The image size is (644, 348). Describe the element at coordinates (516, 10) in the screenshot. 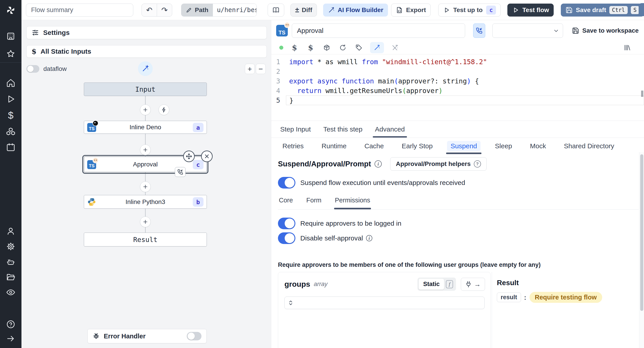

I see `play-icon` at that location.